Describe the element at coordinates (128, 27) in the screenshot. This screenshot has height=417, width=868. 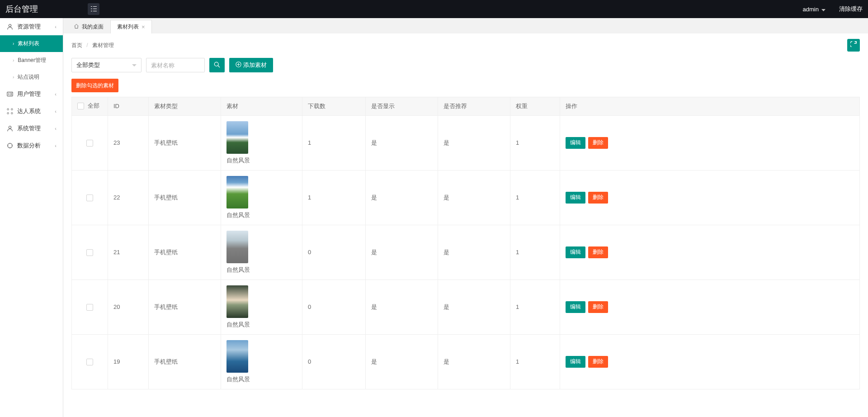
I see `tab-label: 素材列表` at that location.